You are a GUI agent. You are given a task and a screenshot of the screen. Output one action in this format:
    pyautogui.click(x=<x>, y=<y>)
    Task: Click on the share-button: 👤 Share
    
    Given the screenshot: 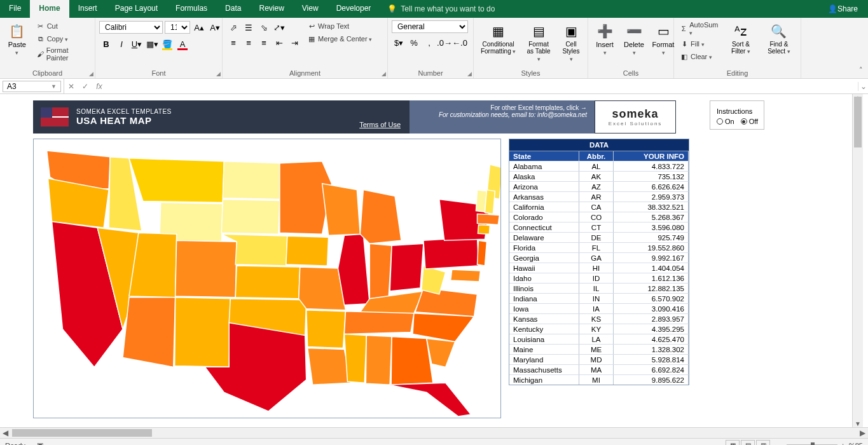 What is the action you would take?
    pyautogui.click(x=843, y=9)
    